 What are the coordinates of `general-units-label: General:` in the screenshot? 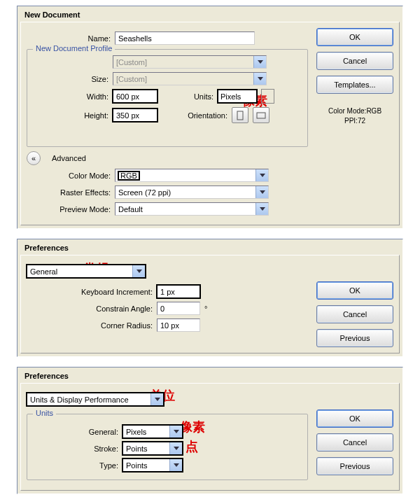 It's located at (76, 432).